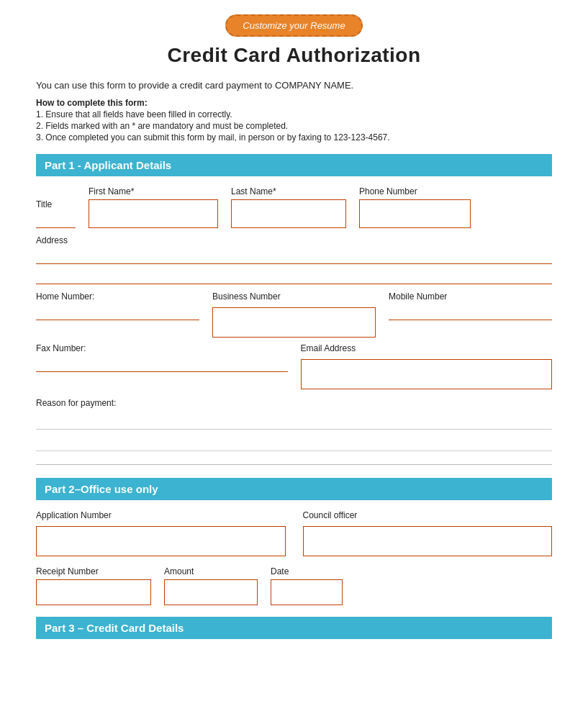  Describe the element at coordinates (94, 592) in the screenshot. I see `receipt-number-input` at that location.